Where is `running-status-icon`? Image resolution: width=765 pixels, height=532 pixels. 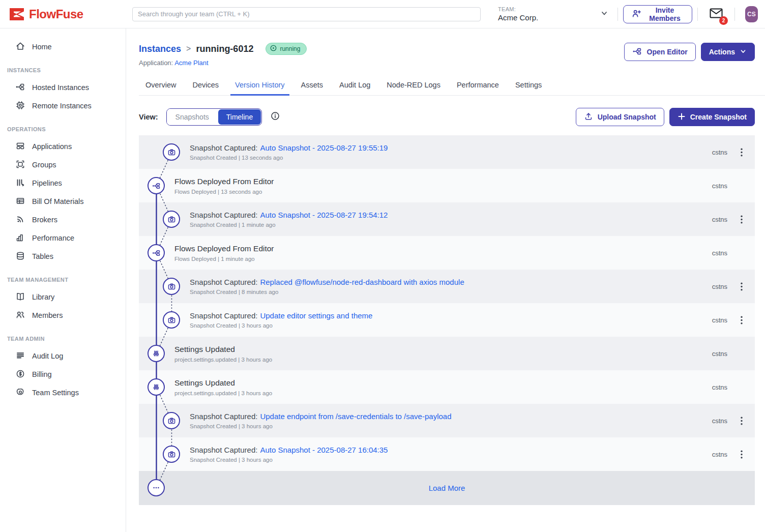
running-status-icon is located at coordinates (274, 49).